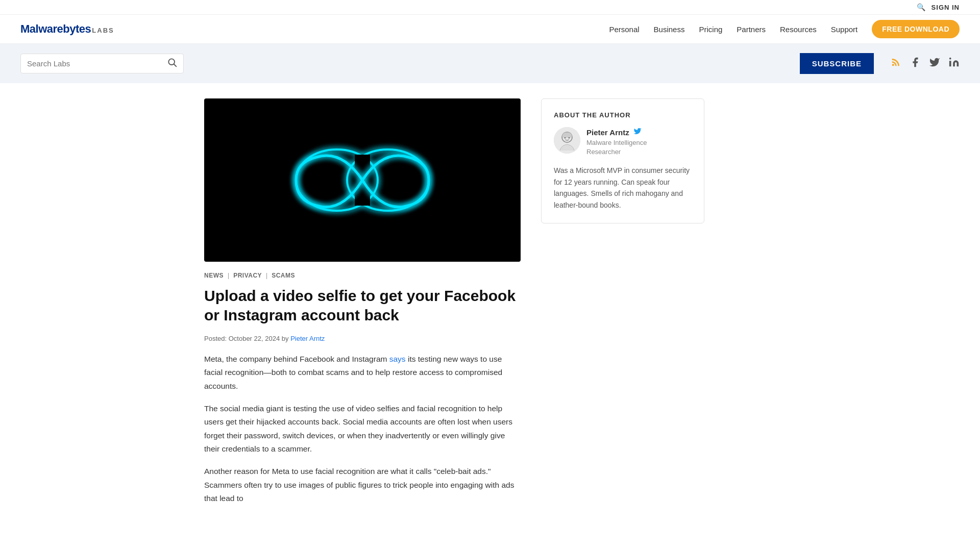 This screenshot has width=980, height=551. Describe the element at coordinates (624, 30) in the screenshot. I see `nav-personal: Personal` at that location.